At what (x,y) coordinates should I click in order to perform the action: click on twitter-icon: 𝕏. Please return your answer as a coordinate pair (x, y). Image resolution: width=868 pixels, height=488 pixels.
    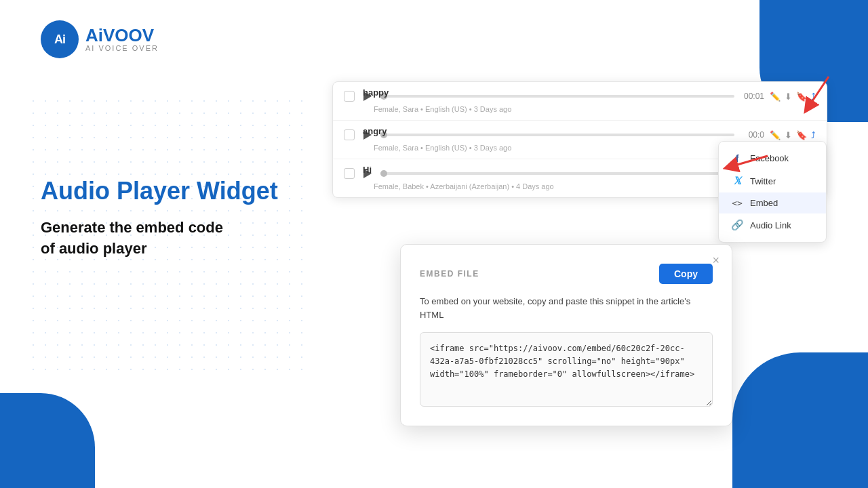
    Looking at the image, I should click on (737, 181).